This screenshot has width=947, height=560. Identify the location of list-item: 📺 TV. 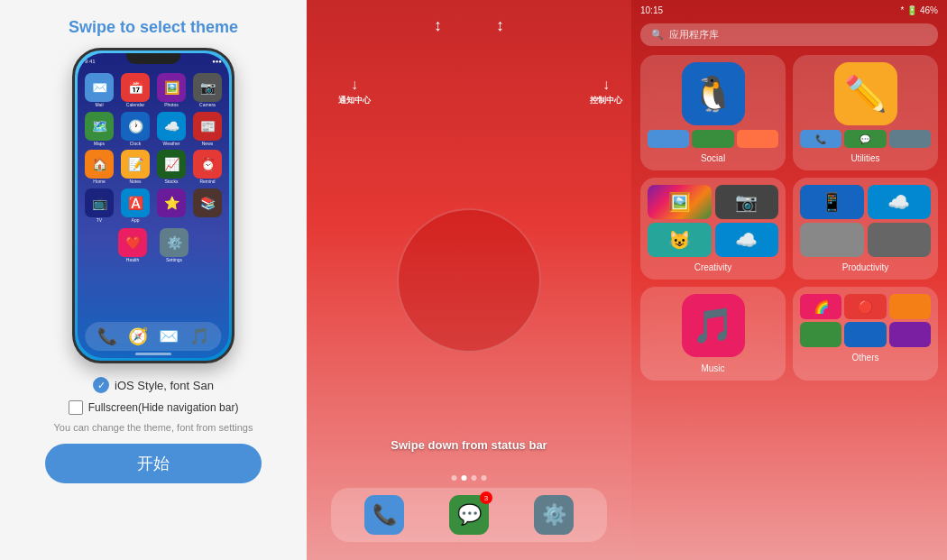
(99, 206).